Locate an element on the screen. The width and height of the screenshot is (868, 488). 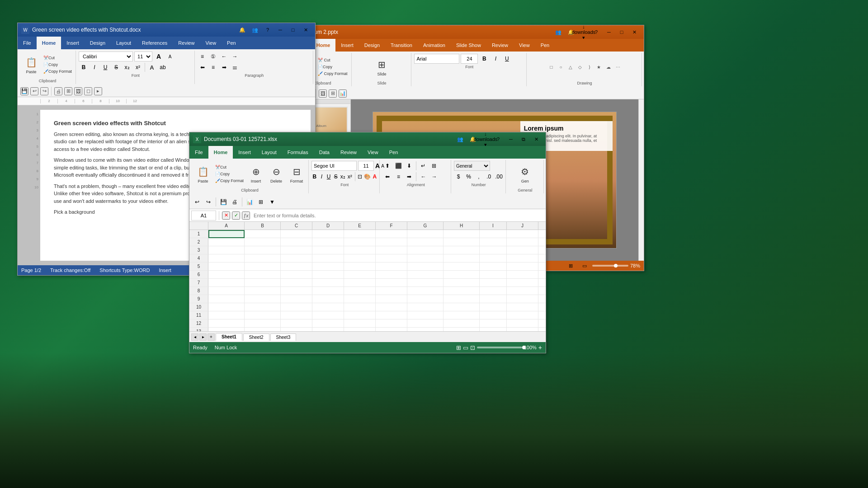
excel-align-bot: ⬇ is located at coordinates (409, 166).